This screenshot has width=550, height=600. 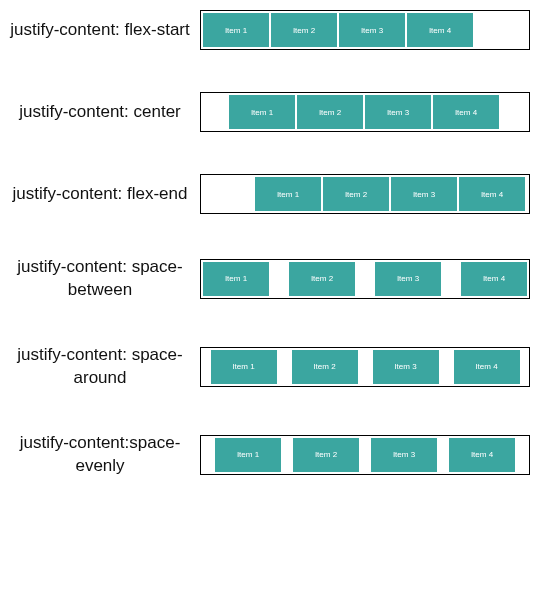 I want to click on flex-container-space-around: Item 1 Item 2 Item 3 Item 4, so click(x=365, y=367).